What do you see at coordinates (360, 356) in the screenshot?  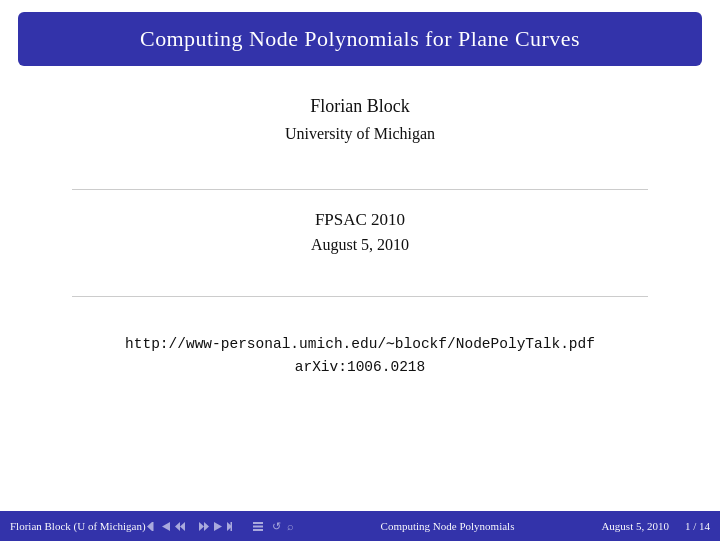 I see `url-section: http://www-personal.umich.edu/∼blockf/No…` at bounding box center [360, 356].